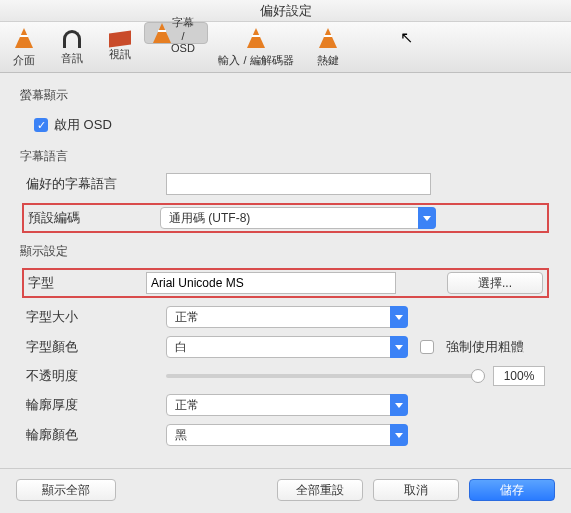 The image size is (571, 513). What do you see at coordinates (286, 156) in the screenshot?
I see `subtitle-lang-section-header: 字幕語言` at bounding box center [286, 156].